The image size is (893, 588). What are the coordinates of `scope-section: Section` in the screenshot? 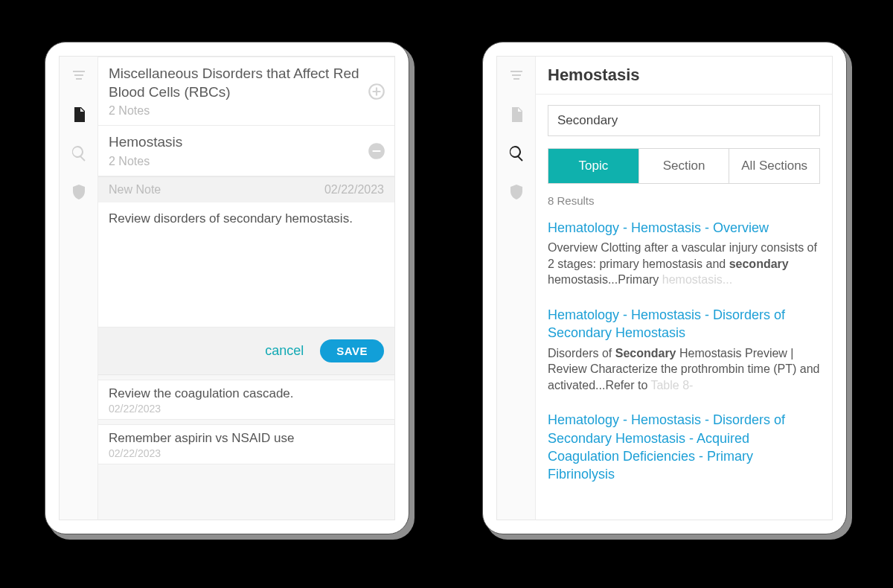 It's located at (684, 166).